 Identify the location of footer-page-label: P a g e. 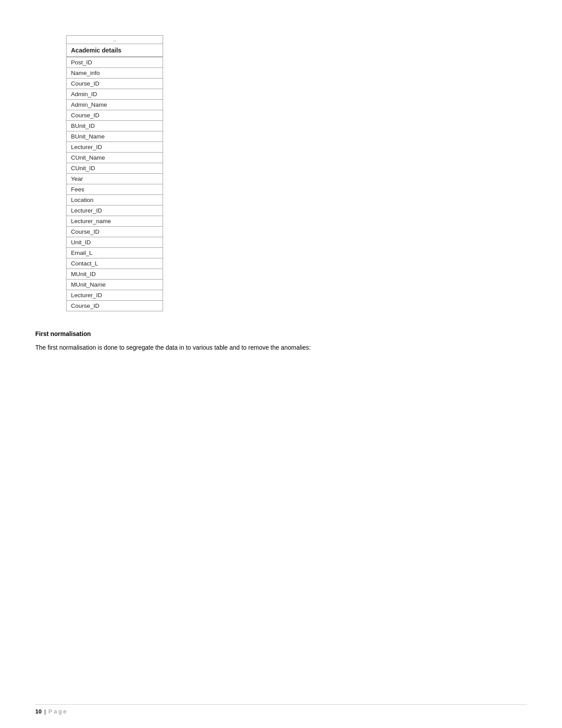
(57, 712).